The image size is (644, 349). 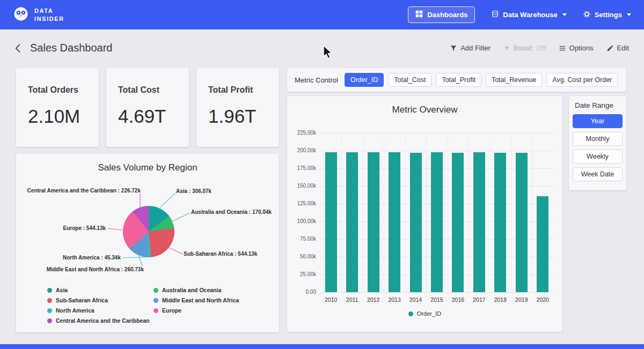 I want to click on pie-legend-col1: AsiaSub-Saharan AfricaNorth AmericaCentr…, so click(x=99, y=306).